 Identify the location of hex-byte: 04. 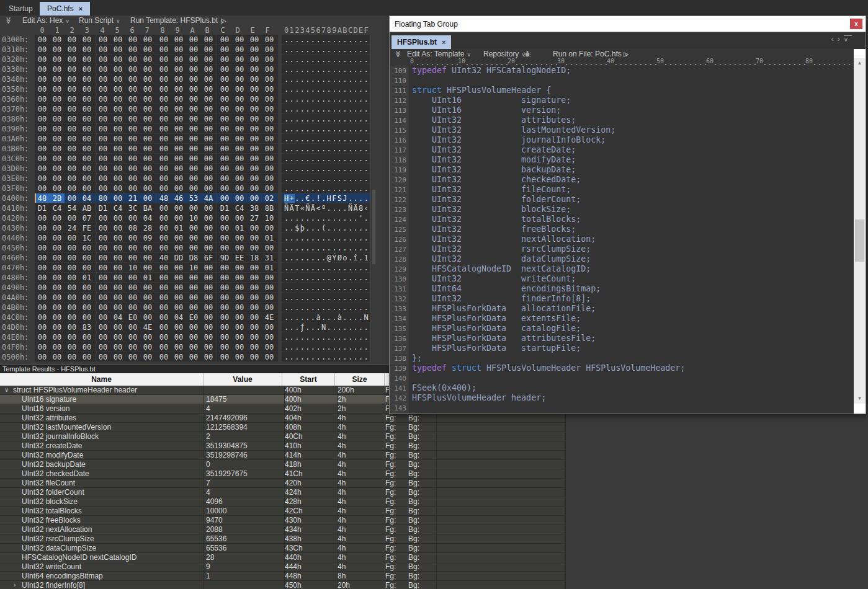
(148, 218).